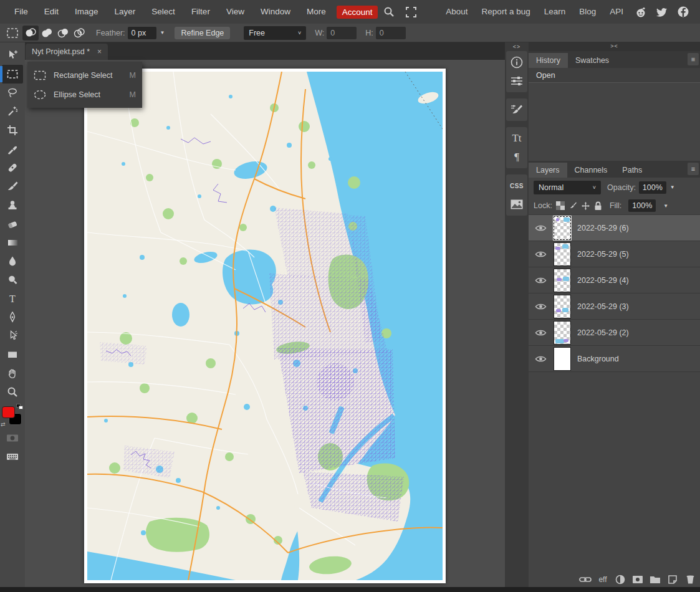  I want to click on layer-name: 2022-05-29 (5), so click(603, 254).